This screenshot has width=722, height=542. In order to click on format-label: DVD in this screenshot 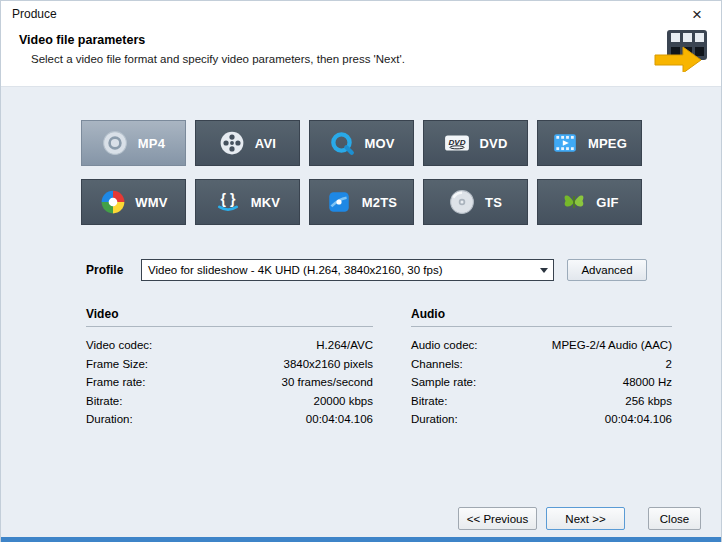, I will do `click(493, 144)`.